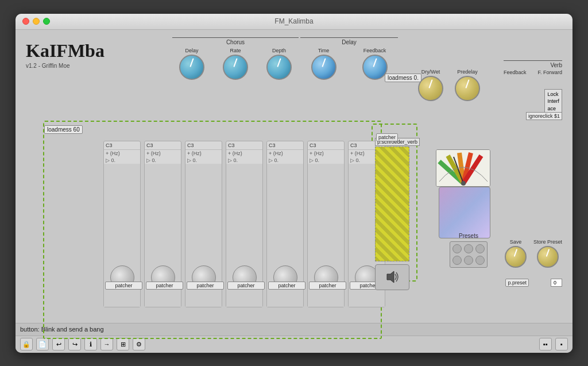  What do you see at coordinates (285, 160) in the screenshot?
I see `ch5-val: ▷ 0.` at bounding box center [285, 160].